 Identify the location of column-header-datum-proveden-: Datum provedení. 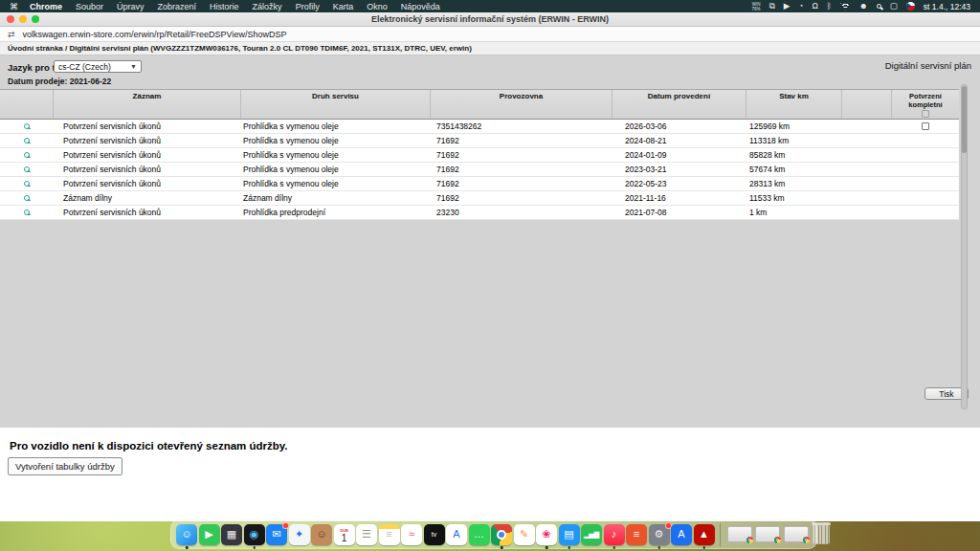
(679, 104).